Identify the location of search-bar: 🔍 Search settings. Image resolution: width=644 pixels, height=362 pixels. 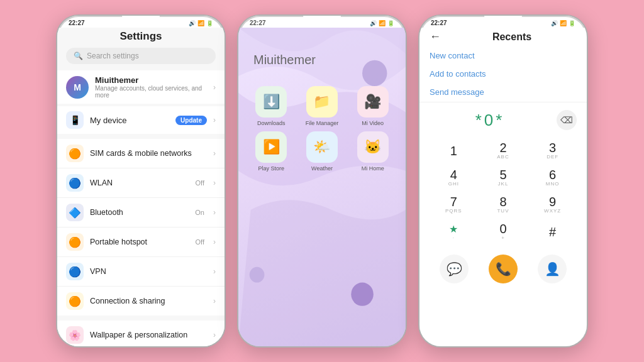
(141, 56).